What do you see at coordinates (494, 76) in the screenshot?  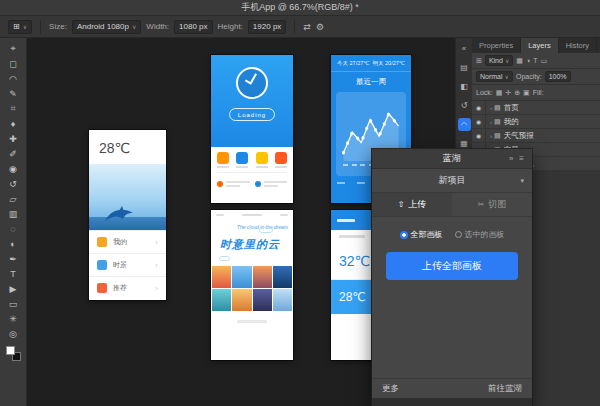 I see `blend-mode-select: Normal ∨` at bounding box center [494, 76].